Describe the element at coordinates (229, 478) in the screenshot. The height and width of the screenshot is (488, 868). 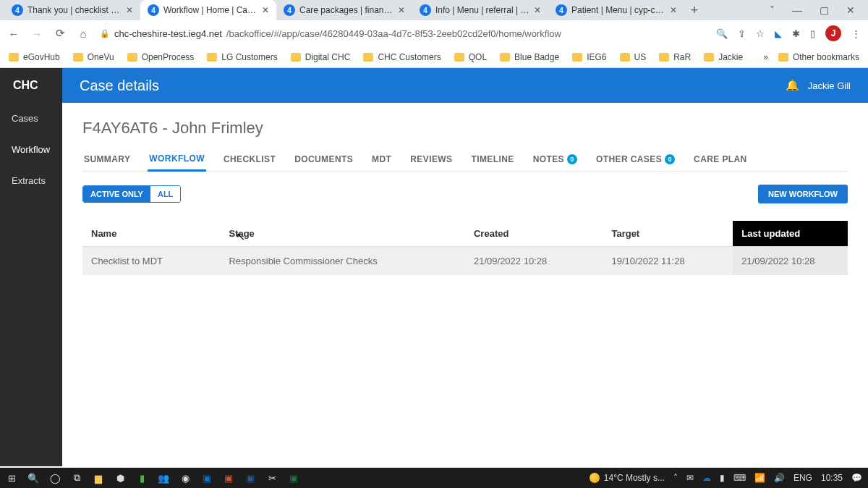
I see `powerpoint-icon: ▣` at that location.